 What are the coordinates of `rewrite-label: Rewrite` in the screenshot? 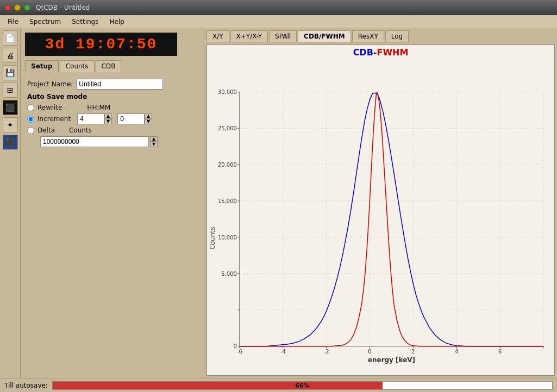 It's located at (50, 108).